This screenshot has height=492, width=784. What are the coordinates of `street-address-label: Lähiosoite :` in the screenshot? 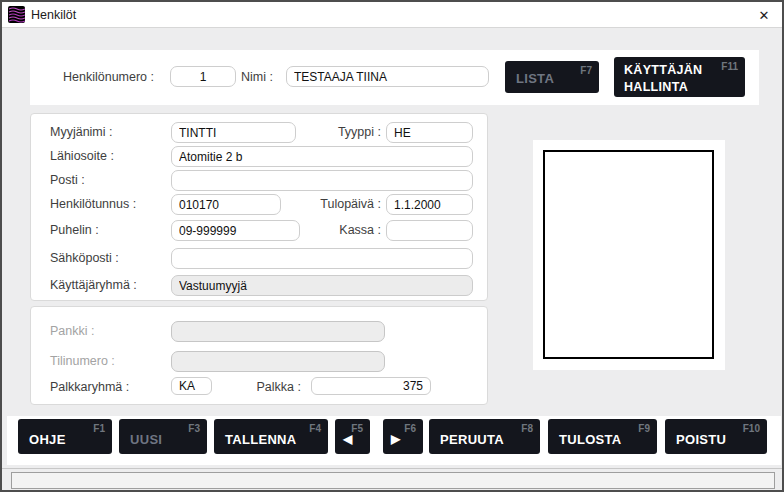 It's located at (82, 156).